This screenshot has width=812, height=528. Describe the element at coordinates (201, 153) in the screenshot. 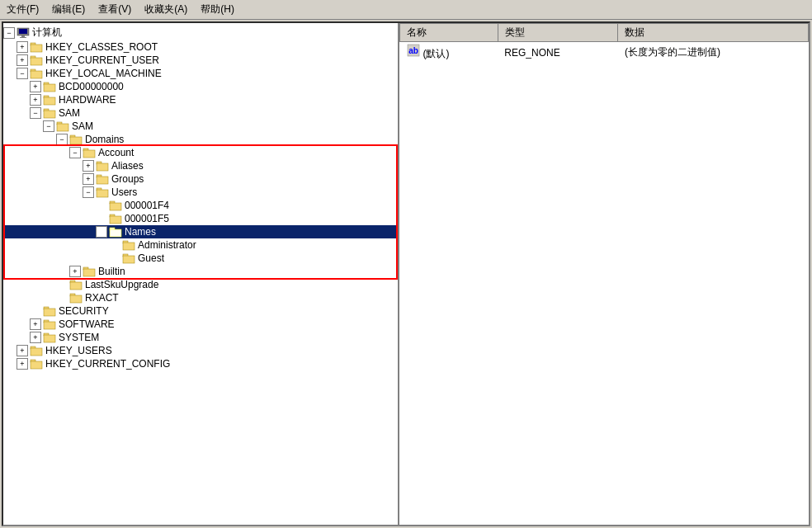

I see `tree-row-account: −Account` at that location.